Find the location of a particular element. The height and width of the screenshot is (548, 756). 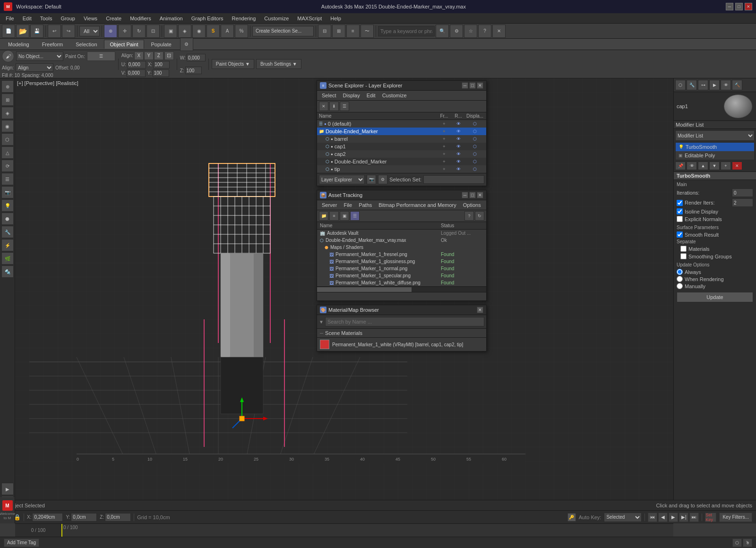

toolbar-save: 💾 is located at coordinates (37, 31).